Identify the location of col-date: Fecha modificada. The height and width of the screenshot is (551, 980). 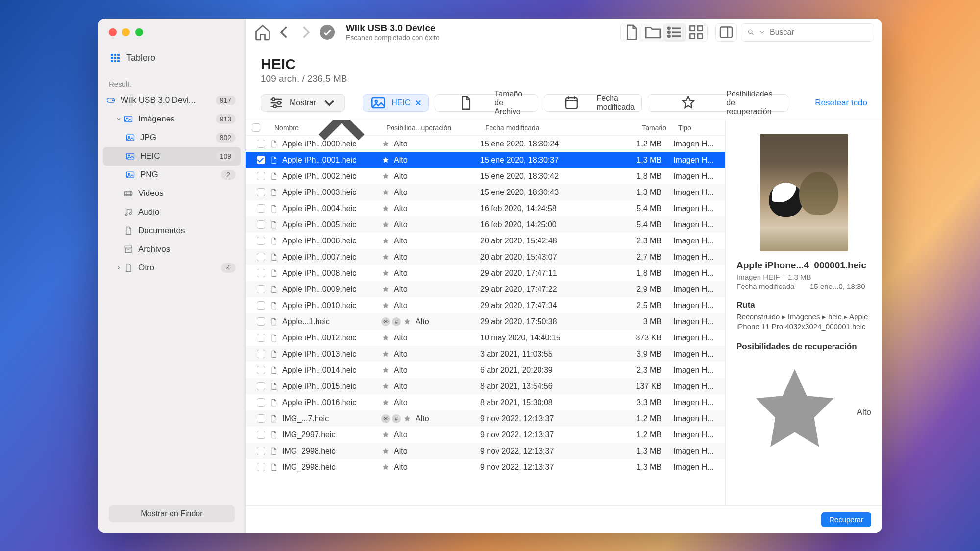
(546, 128).